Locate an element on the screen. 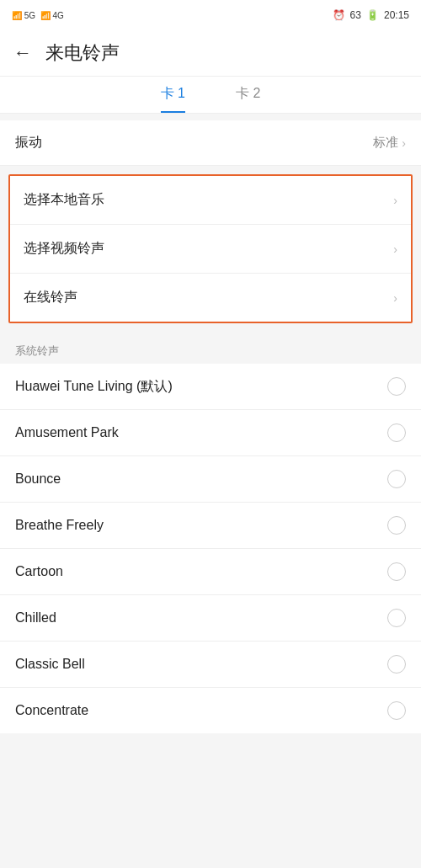 Image resolution: width=421 pixels, height=868 pixels. option-video-ringtone: 选择视频铃声 › is located at coordinates (210, 249).